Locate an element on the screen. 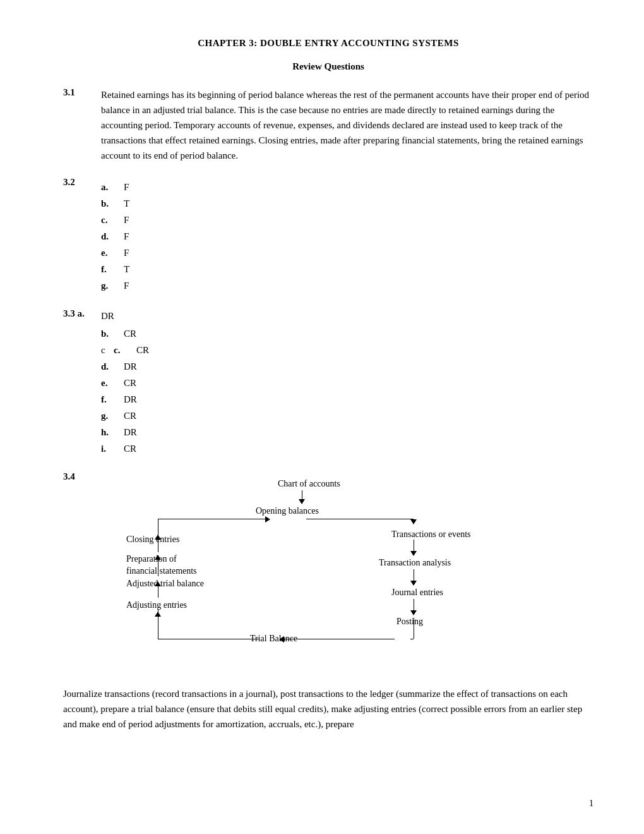 The height and width of the screenshot is (834, 644). section-title: Review Questions is located at coordinates (328, 67).